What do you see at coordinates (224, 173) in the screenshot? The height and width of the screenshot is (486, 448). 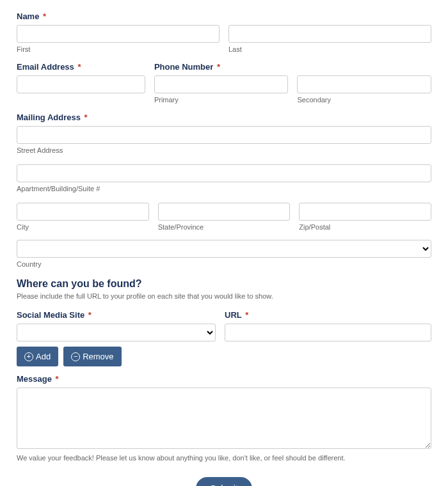 I see `apt-input` at bounding box center [224, 173].